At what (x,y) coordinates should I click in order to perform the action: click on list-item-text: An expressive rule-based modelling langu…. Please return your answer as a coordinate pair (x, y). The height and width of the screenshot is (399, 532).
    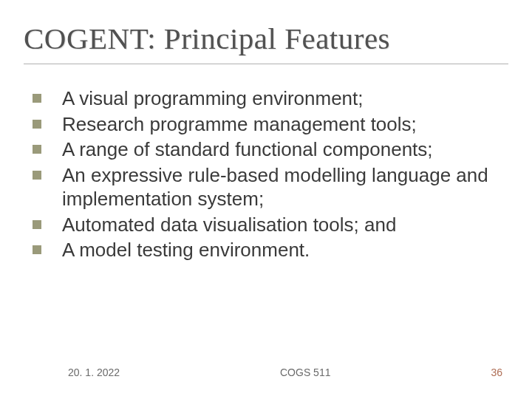
    Looking at the image, I should click on (275, 188).